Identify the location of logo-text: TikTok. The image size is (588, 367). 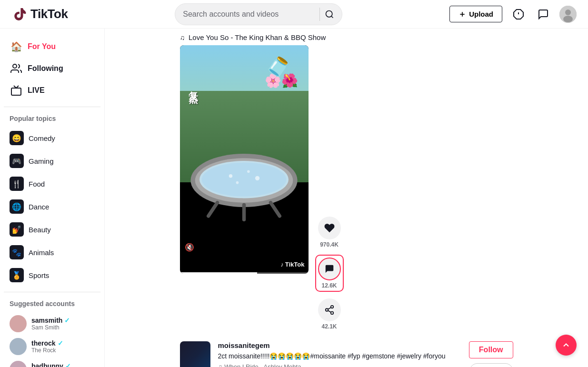
(49, 14).